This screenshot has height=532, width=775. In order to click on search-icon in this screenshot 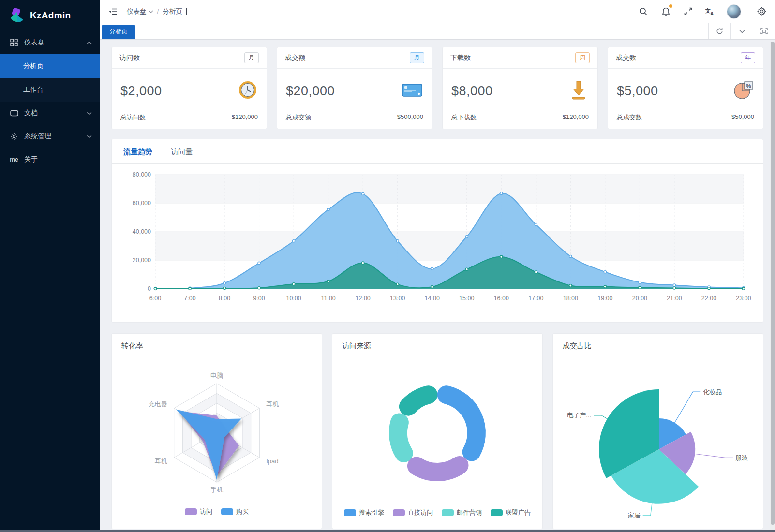, I will do `click(643, 12)`.